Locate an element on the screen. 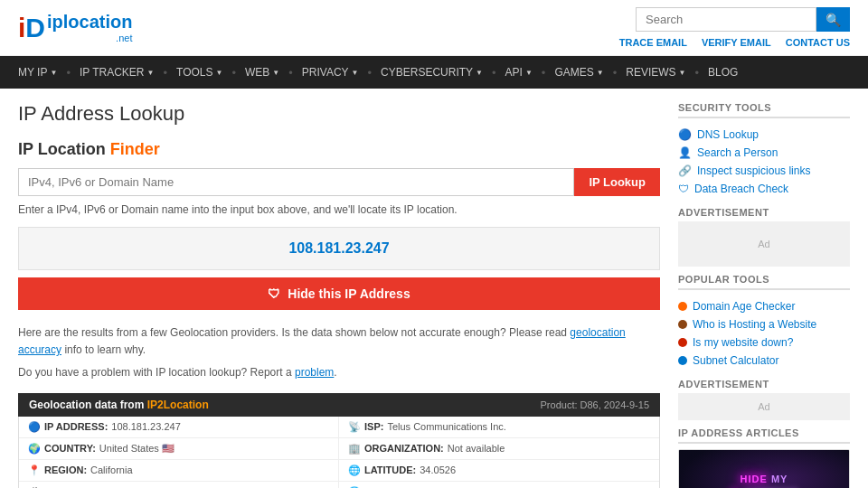  verify-email-link: VERIFY EMAIL is located at coordinates (736, 42).